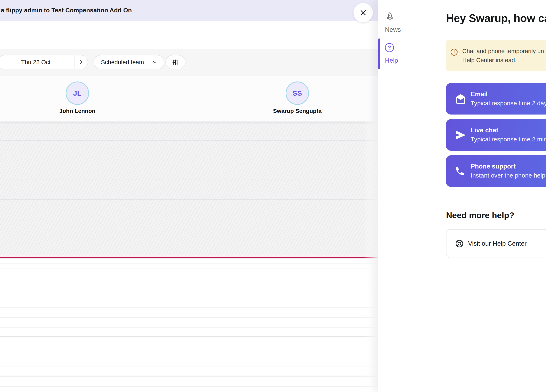 Image resolution: width=546 pixels, height=392 pixels. What do you see at coordinates (391, 61) in the screenshot?
I see `rail-item-label: Help` at bounding box center [391, 61].